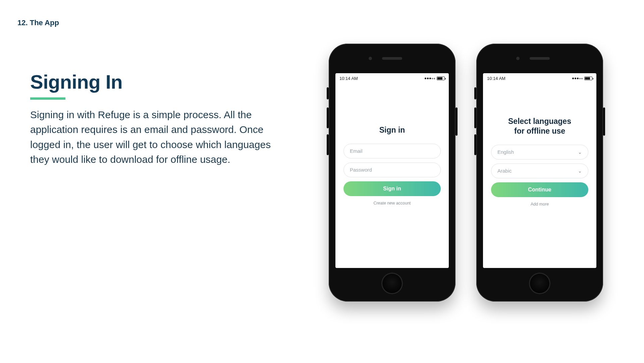 This screenshot has height=363, width=644. Describe the element at coordinates (392, 171) in the screenshot. I see `phone-screen: 10:14 AM Sign in Email Password Sign in …` at that location.